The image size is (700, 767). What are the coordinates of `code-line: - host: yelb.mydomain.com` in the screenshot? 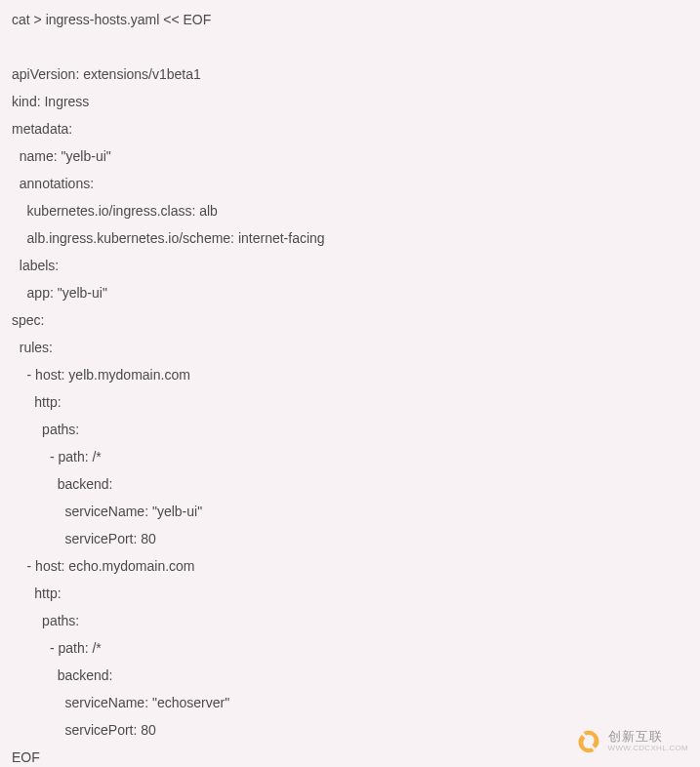 It's located at (350, 375).